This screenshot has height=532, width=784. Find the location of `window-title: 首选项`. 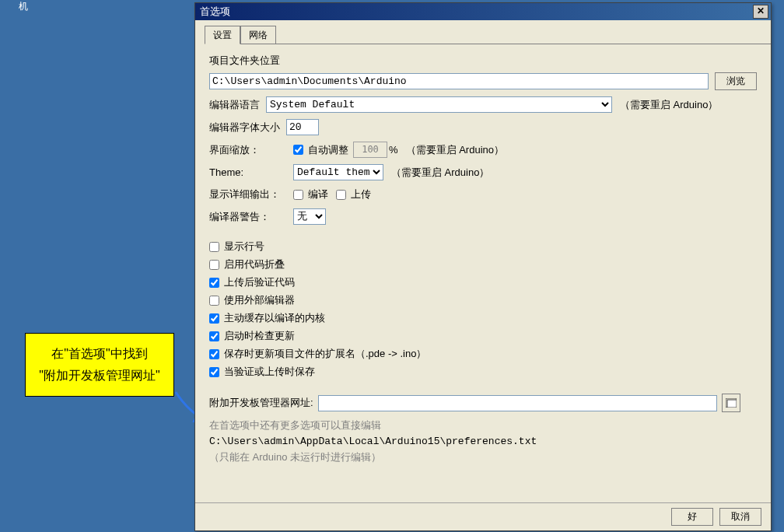

window-title: 首选项 is located at coordinates (215, 12).